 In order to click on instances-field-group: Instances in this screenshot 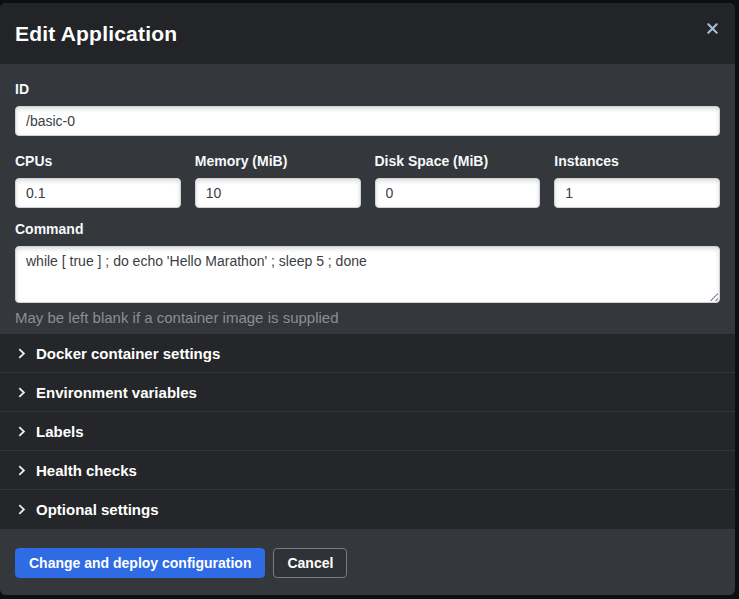, I will do `click(637, 180)`.